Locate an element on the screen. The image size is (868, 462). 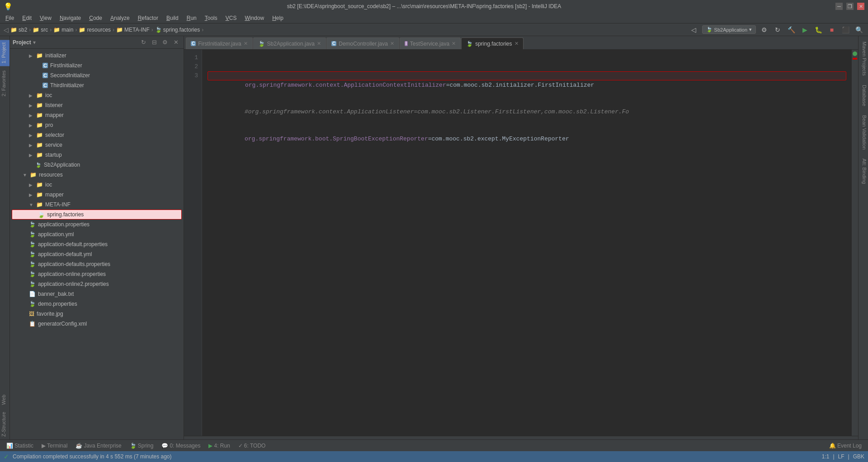
tree-item-pro: ▶ 📁 pro is located at coordinates (97, 125).